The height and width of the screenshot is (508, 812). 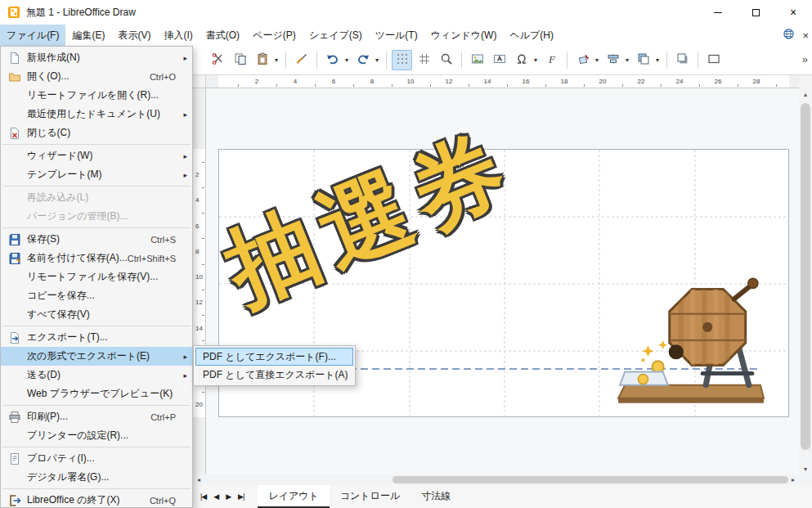 What do you see at coordinates (657, 61) in the screenshot?
I see `arrange-objects-dropdown-icon: ▾` at bounding box center [657, 61].